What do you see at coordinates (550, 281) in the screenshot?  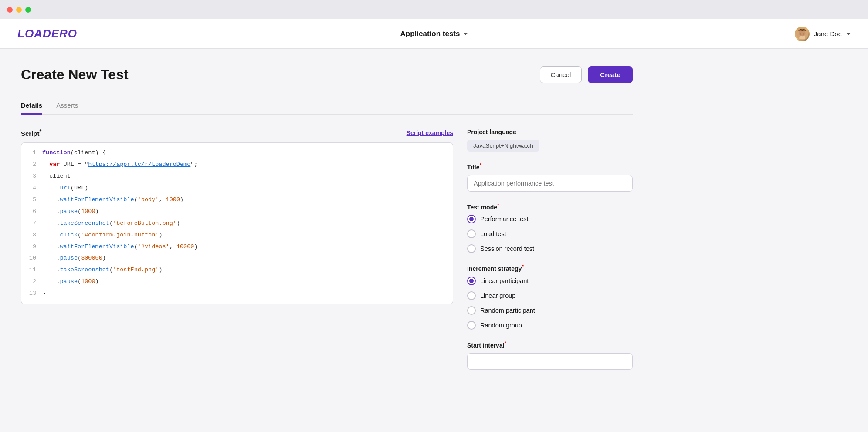 I see `increment-linear-participant: Linear participant` at bounding box center [550, 281].